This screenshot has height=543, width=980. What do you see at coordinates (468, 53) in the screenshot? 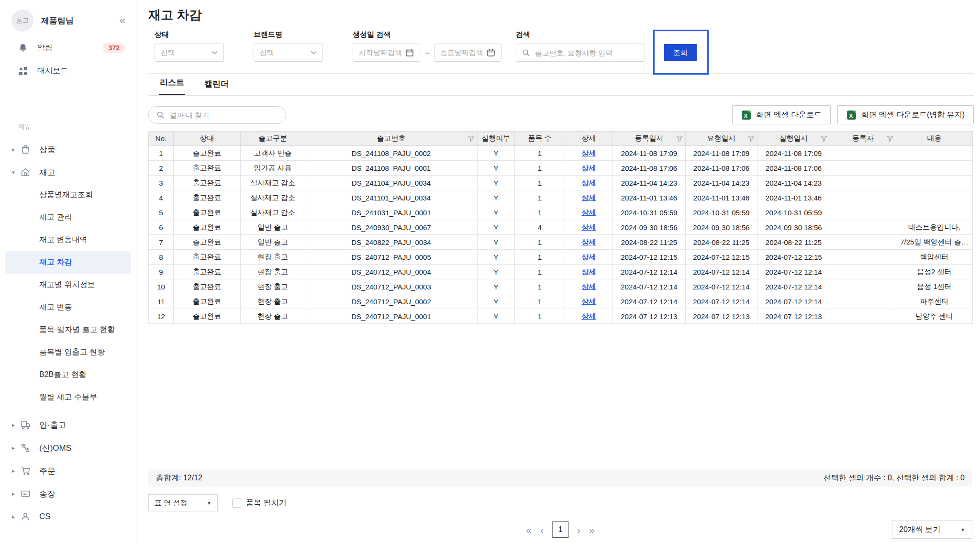
I see `date-end-input: 종료날짜검색` at bounding box center [468, 53].